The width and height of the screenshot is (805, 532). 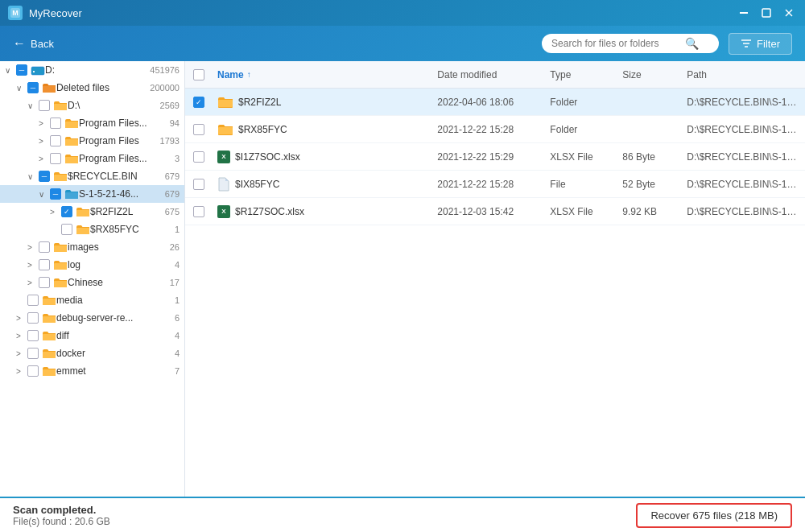 I want to click on table-row: ✓ $R2FIZ2L 2022-04-06 18:06 Folder D:\$R…, so click(x=495, y=102).